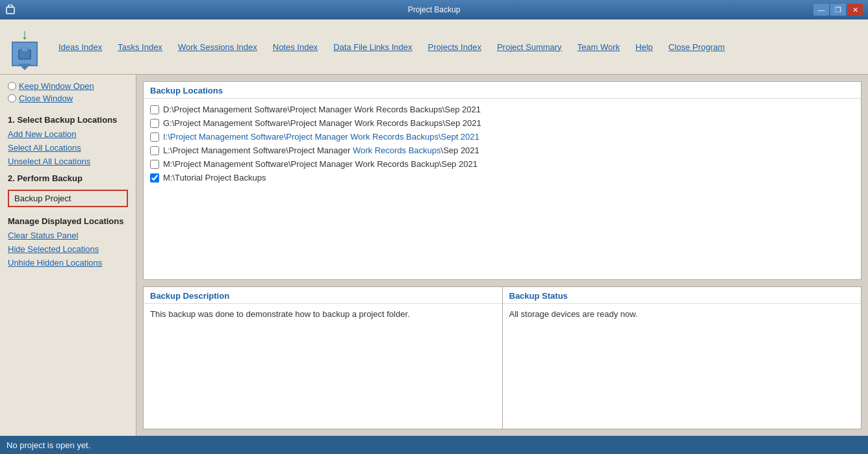  I want to click on location-text-6: M:\Tutorial Project Backups, so click(214, 178).